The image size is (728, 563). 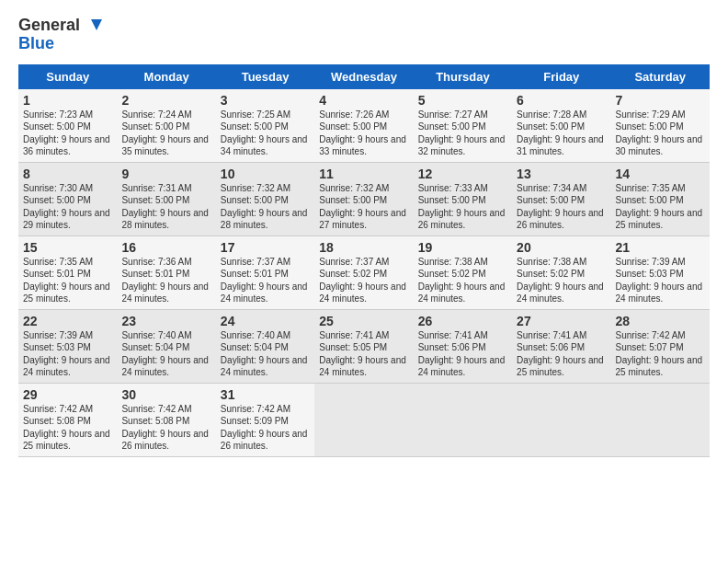 What do you see at coordinates (660, 100) in the screenshot?
I see `day-number: 7` at bounding box center [660, 100].